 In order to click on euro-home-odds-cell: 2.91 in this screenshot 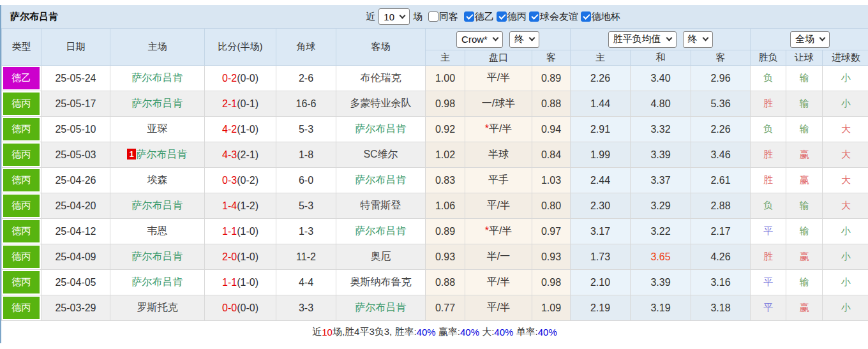, I will do `click(601, 130)`.